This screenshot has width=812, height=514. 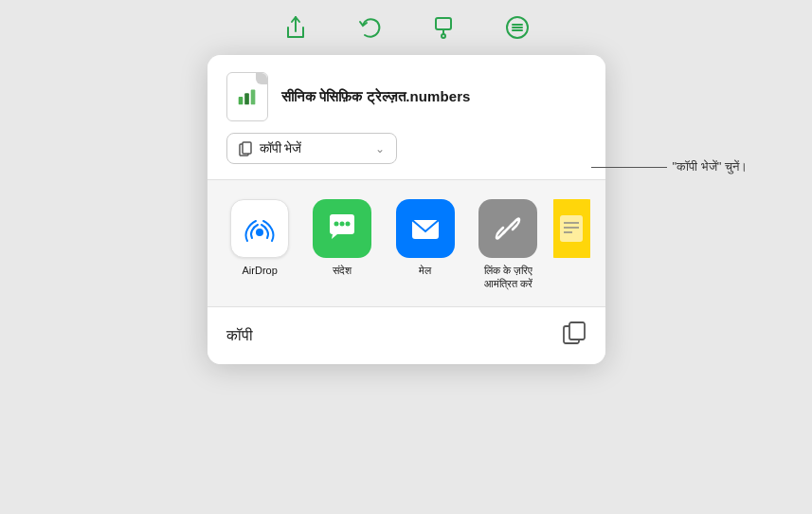 What do you see at coordinates (312, 148) in the screenshot?
I see `copy-type-dropdown: कॉपी भेजें ⌄` at bounding box center [312, 148].